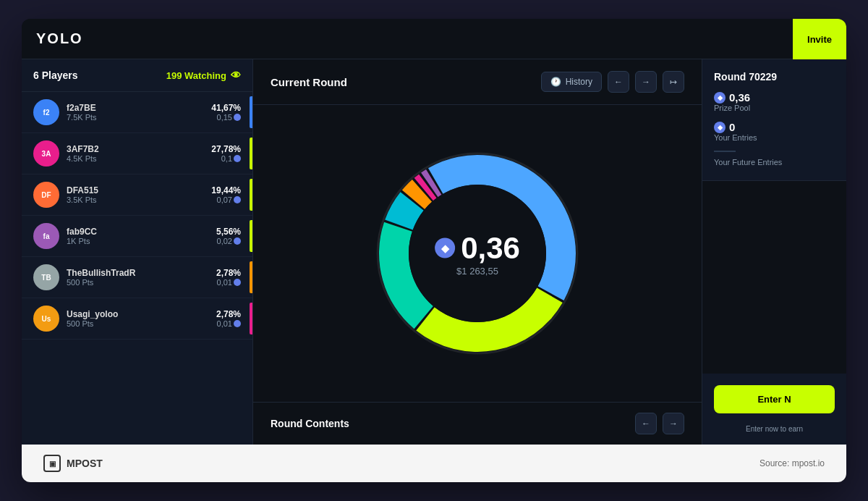 The width and height of the screenshot is (868, 501). Describe the element at coordinates (477, 248) in the screenshot. I see `donut-eth-amount: ◆ 0,36` at that location.